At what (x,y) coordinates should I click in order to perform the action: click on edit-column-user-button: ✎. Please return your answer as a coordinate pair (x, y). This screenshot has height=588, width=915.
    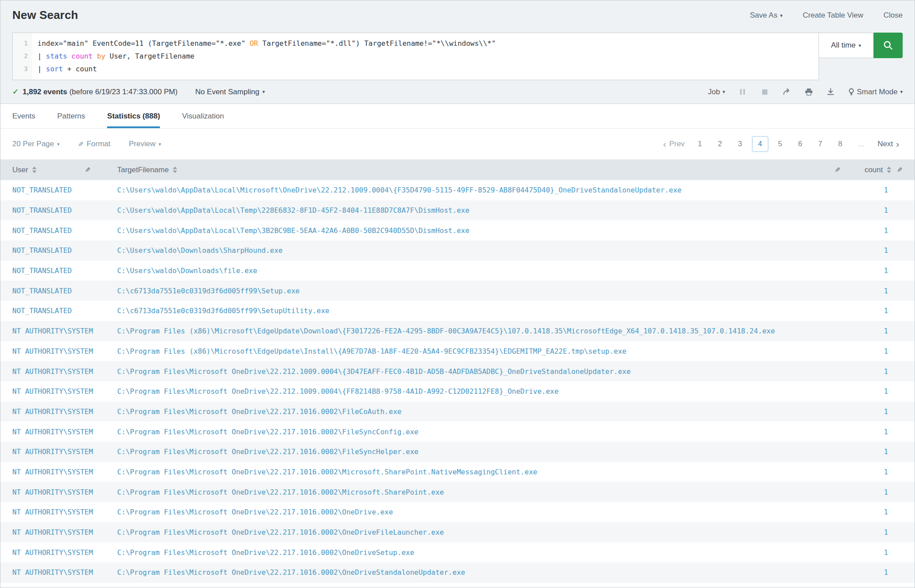
    Looking at the image, I should click on (101, 170).